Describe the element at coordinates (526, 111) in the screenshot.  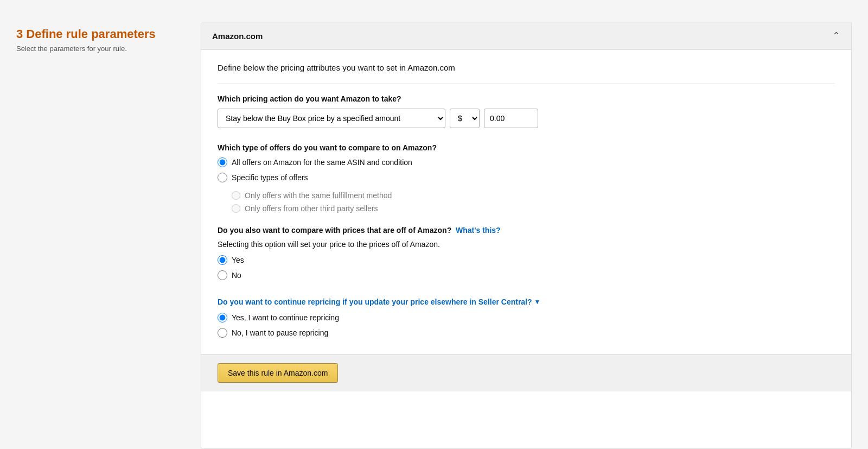
I see `pricing-action-section: Which pricing action do you want Amazon …` at that location.